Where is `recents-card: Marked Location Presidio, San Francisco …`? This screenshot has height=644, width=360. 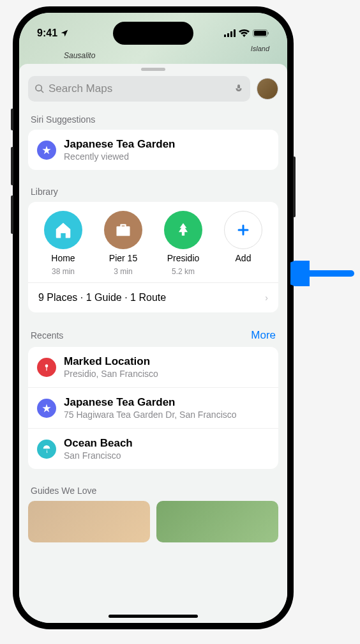 recents-card: Marked Location Presidio, San Francisco … is located at coordinates (153, 408).